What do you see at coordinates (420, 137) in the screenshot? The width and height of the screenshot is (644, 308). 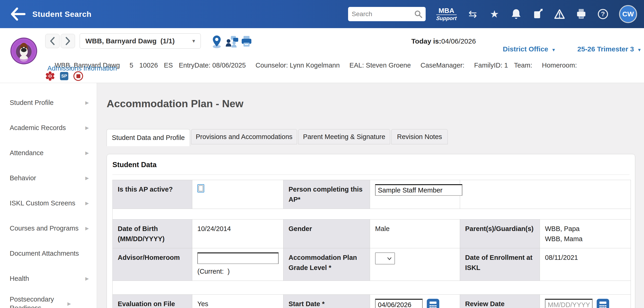 I see `tab-revision-notes: Revision Notes` at bounding box center [420, 137].